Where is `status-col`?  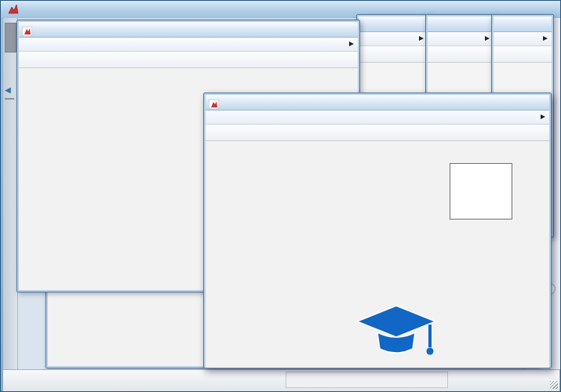
status-col is located at coordinates (505, 379).